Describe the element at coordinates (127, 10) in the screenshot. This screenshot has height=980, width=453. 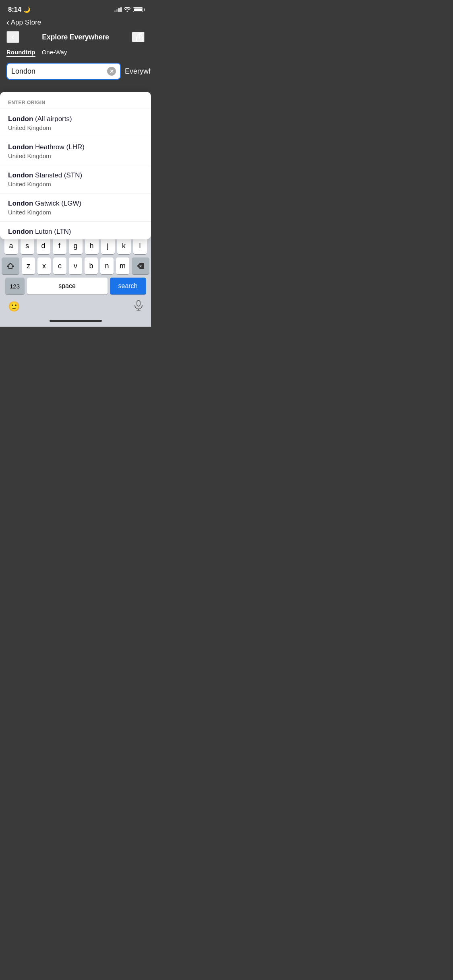
I see `wifi-icon` at that location.